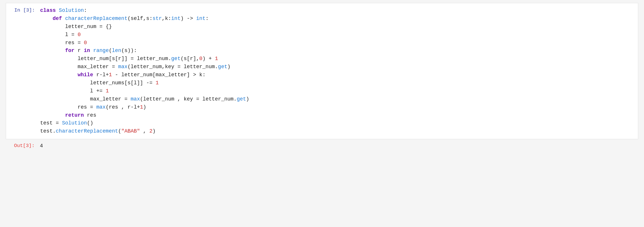 This screenshot has width=644, height=227. Describe the element at coordinates (322, 146) in the screenshot. I see `cell-output: Out[3]: 4` at that location.